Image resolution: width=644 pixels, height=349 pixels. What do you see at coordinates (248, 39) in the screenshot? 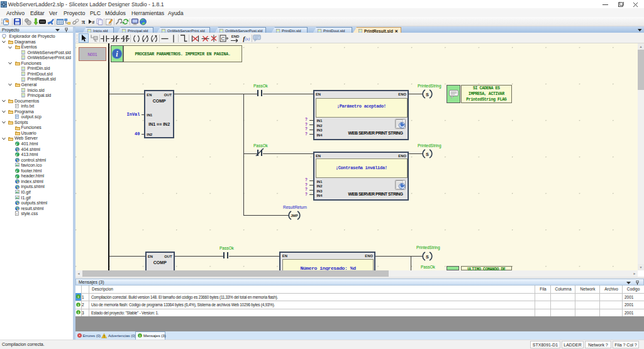
I see `svg-text: (x)` at bounding box center [248, 39].